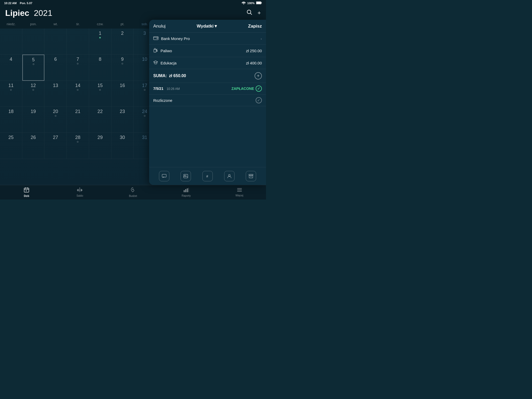  What do you see at coordinates (133, 191) in the screenshot?
I see `budget-icon` at bounding box center [133, 191].